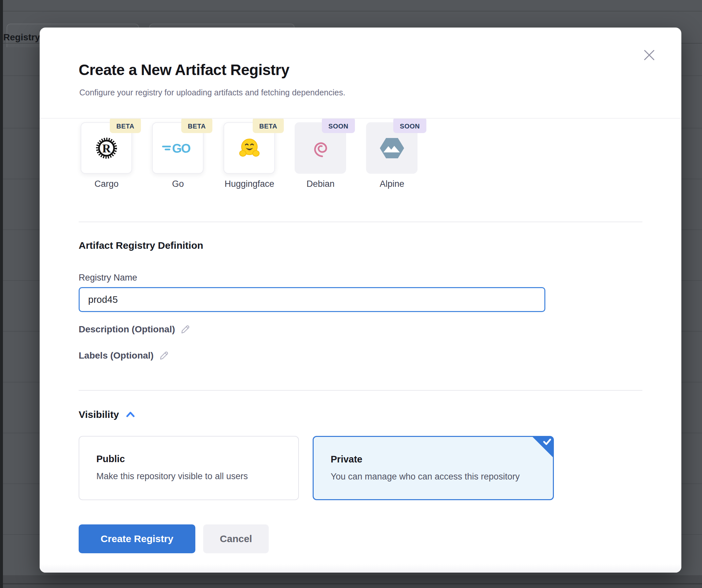 This screenshot has height=588, width=702. What do you see at coordinates (141, 245) in the screenshot?
I see `definition-heading: Artifact Registry Definition` at bounding box center [141, 245].